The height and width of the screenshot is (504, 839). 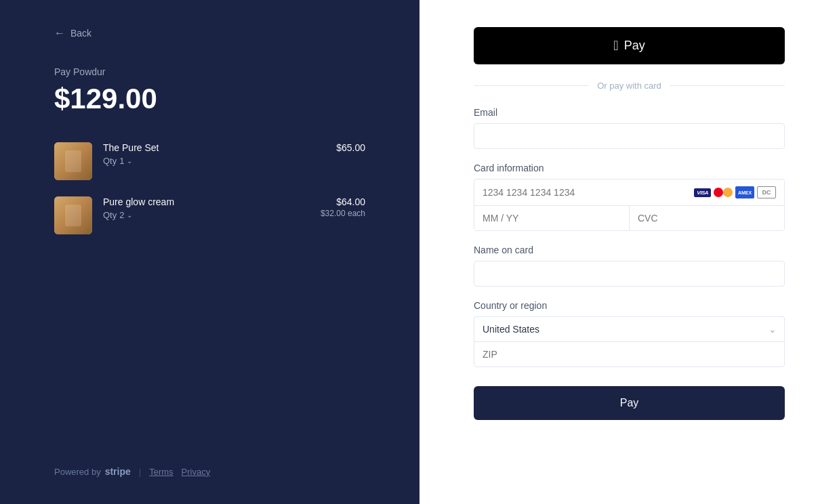 I want to click on pay-to-label: Pay Powdur, so click(x=210, y=72).